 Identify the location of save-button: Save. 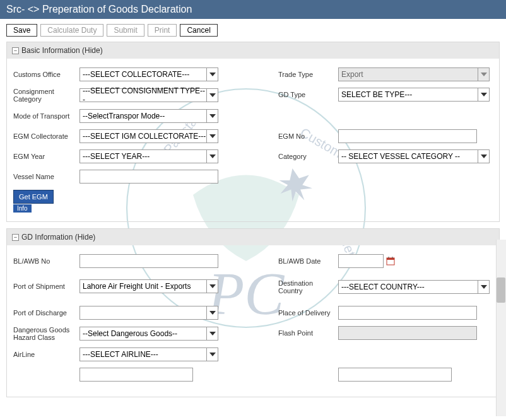
(21, 30).